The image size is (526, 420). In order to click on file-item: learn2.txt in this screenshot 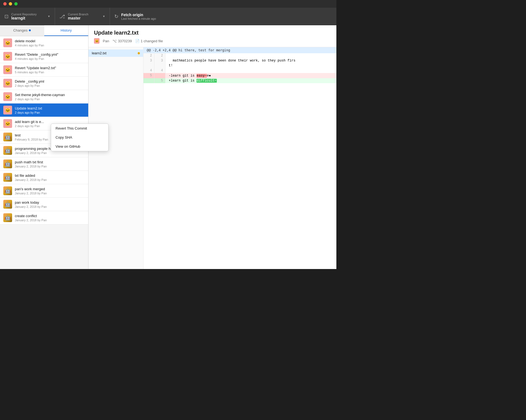, I will do `click(116, 53)`.